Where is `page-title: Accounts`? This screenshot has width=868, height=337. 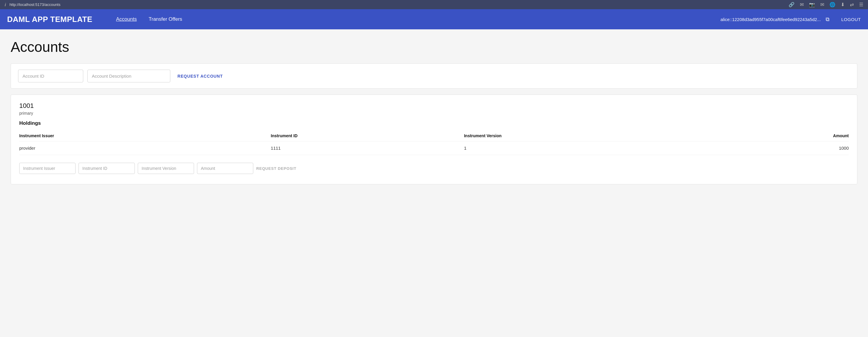 page-title: Accounts is located at coordinates (434, 47).